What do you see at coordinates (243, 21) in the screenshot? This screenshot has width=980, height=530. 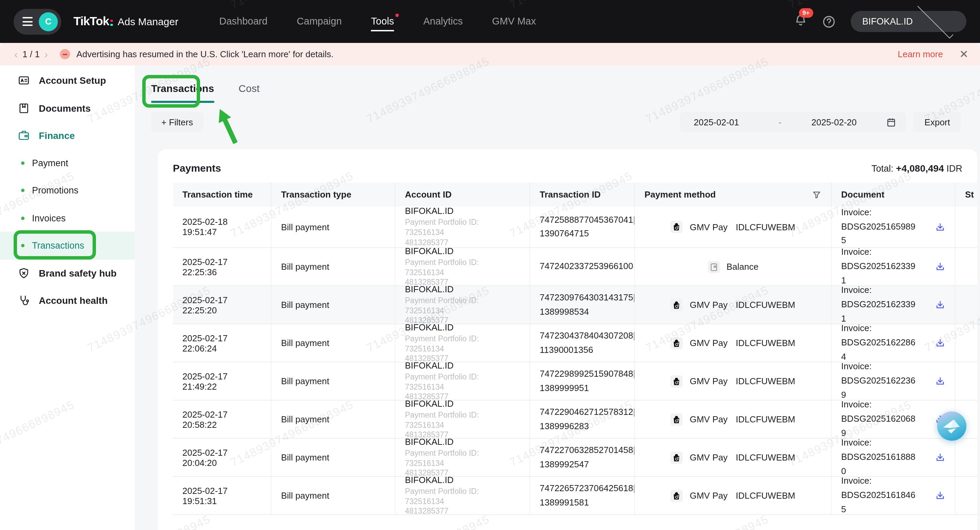 I see `nav-item-dashboard: Dashboard` at bounding box center [243, 21].